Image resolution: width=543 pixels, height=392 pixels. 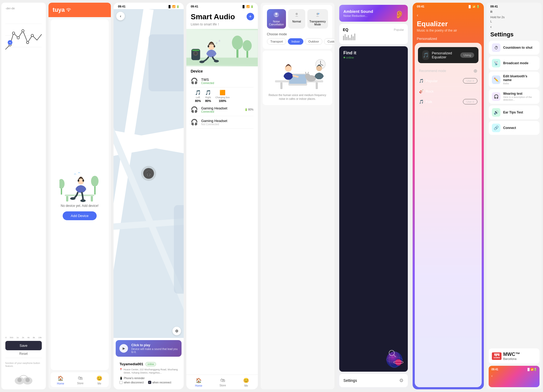 I want to click on outdoor-btn: Outdoor, so click(x=314, y=41).